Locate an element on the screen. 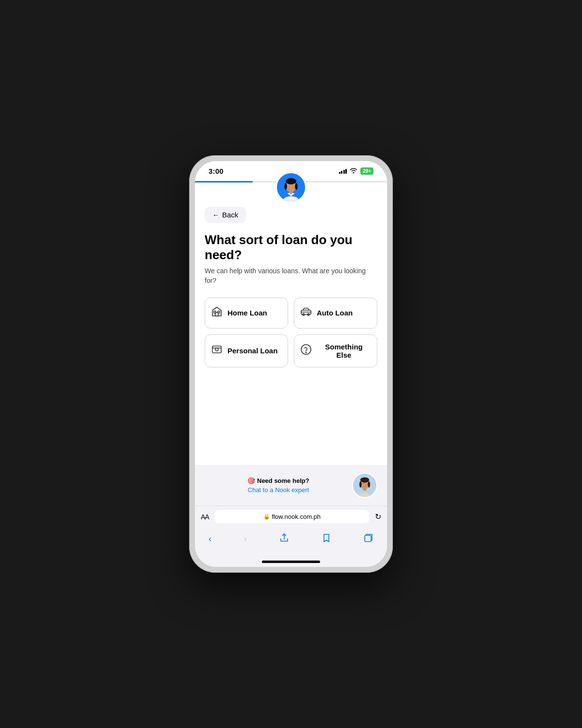 The height and width of the screenshot is (728, 582). personal-loan-option: Personal Loan is located at coordinates (246, 351).